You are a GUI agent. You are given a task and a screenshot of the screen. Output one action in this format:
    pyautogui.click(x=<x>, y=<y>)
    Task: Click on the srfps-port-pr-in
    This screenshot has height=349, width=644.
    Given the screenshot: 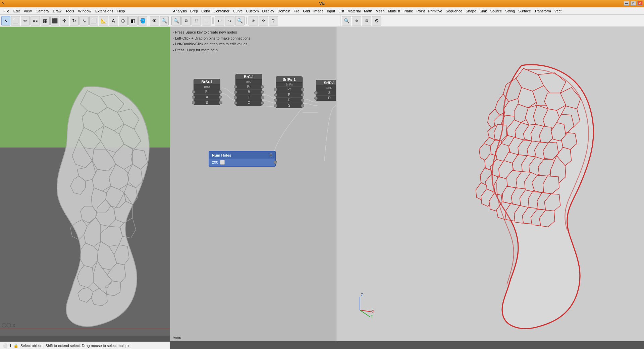 What is the action you would take?
    pyautogui.click(x=276, y=90)
    